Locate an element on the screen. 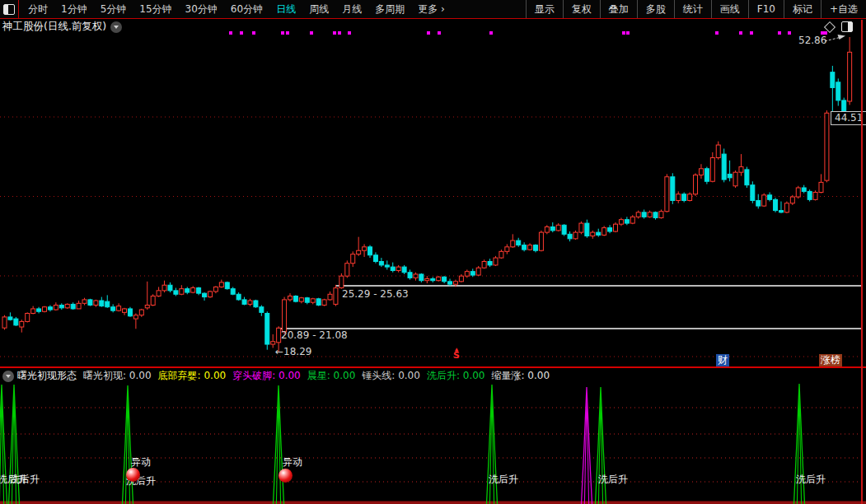 Image resolution: width=866 pixels, height=504 pixels. indicator-item-晨星: 晨星: 0.00 is located at coordinates (331, 376).